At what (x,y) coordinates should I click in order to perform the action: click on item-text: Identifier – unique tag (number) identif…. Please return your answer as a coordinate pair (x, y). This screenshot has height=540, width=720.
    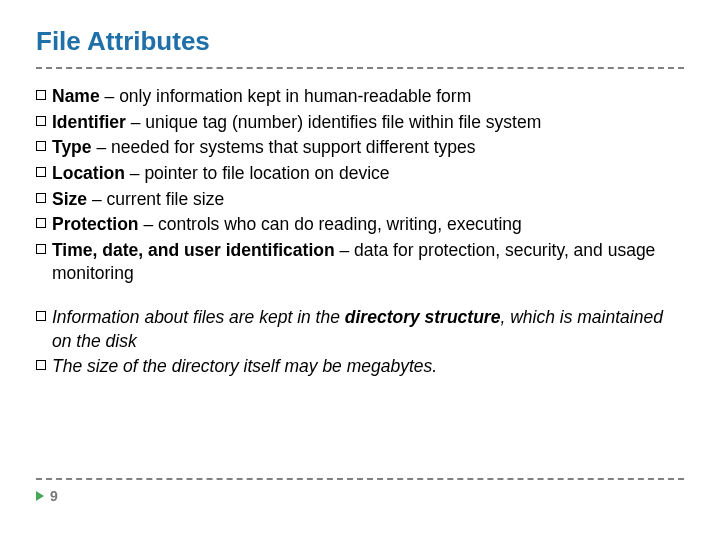
    Looking at the image, I should click on (368, 123).